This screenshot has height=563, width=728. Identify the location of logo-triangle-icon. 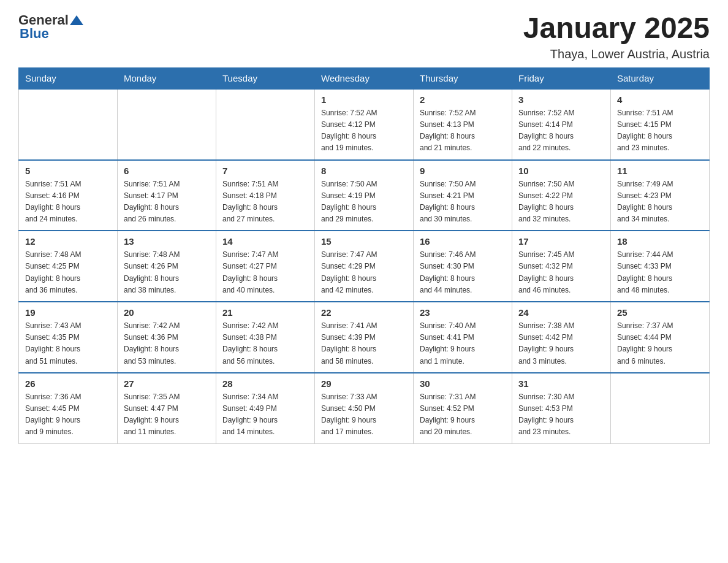
(77, 21).